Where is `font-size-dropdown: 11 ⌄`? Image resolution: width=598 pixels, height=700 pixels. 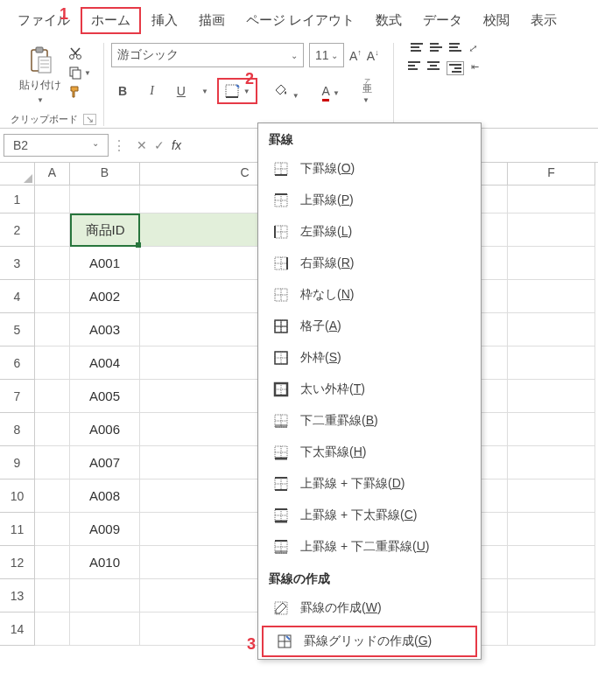 font-size-dropdown: 11 ⌄ is located at coordinates (327, 55).